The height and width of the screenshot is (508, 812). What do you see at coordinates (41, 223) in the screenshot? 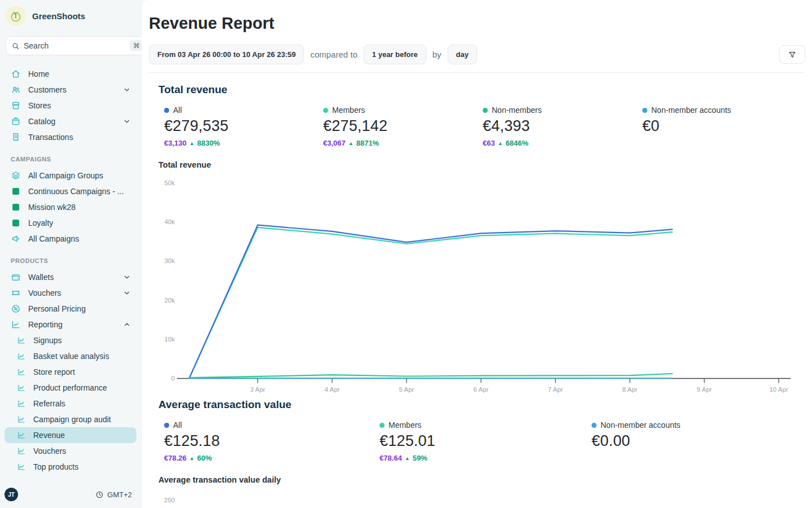
I see `sidebar-item-label: Loyalty` at bounding box center [41, 223].